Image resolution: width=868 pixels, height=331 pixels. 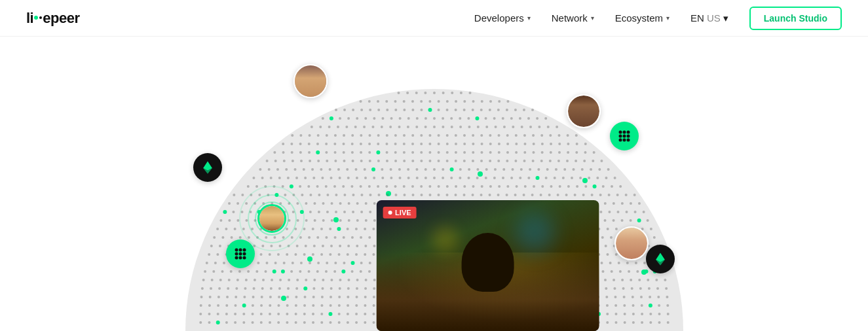 I want to click on lang-label: EN, so click(x=697, y=18).